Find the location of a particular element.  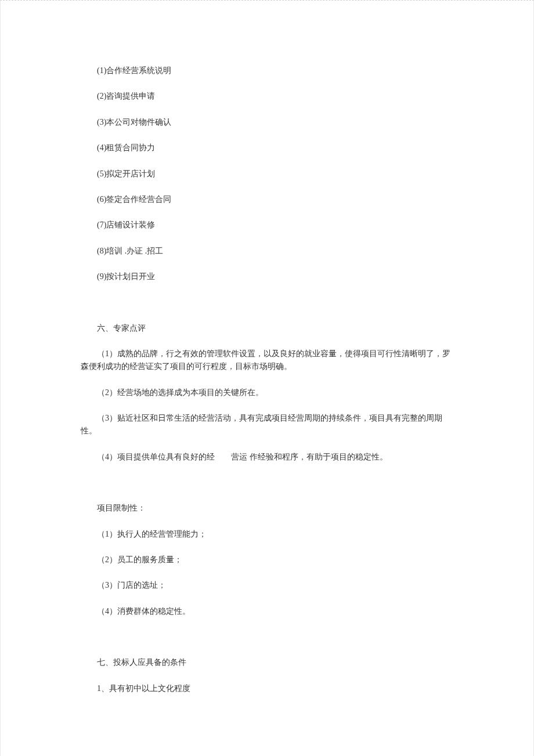

section-6-heading: 六、专家点评 is located at coordinates (267, 328).